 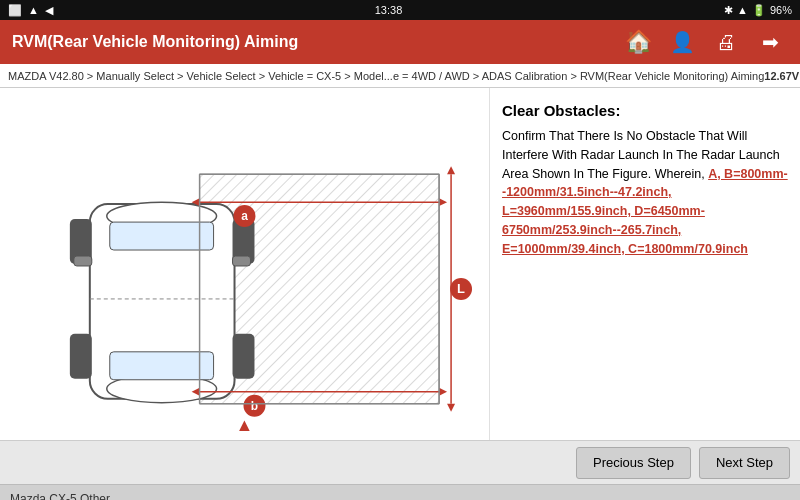 I want to click on highlight-a: A, so click(x=712, y=174).